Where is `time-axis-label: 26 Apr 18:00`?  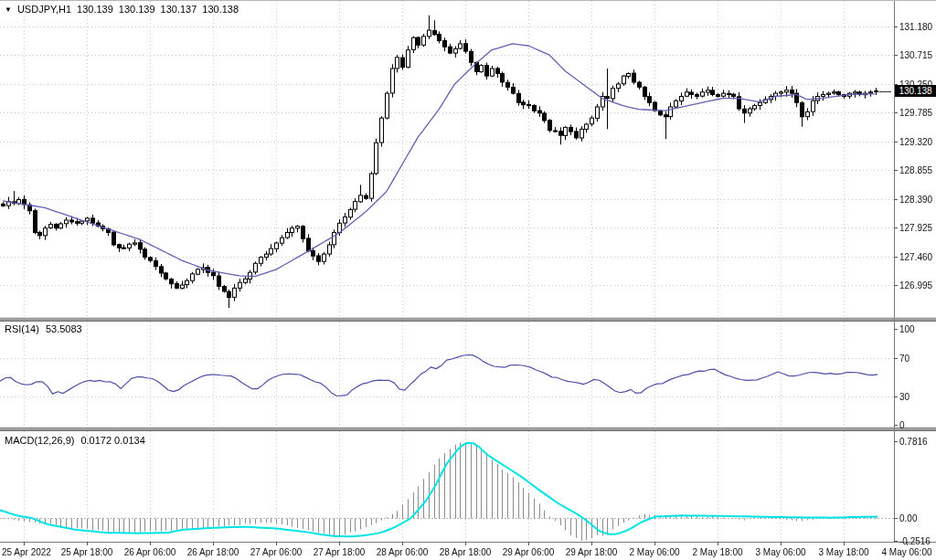
time-axis-label: 26 Apr 18:00 is located at coordinates (213, 552).